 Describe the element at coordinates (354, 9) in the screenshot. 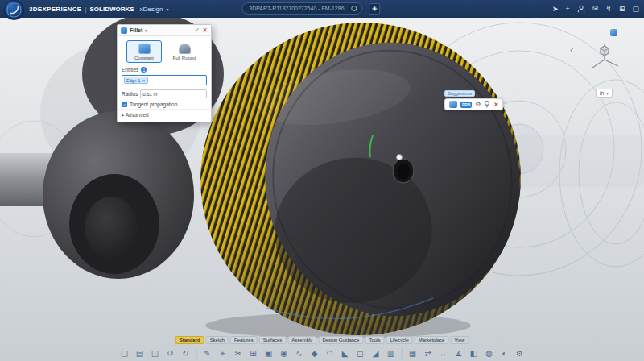

I see `search-icon` at that location.